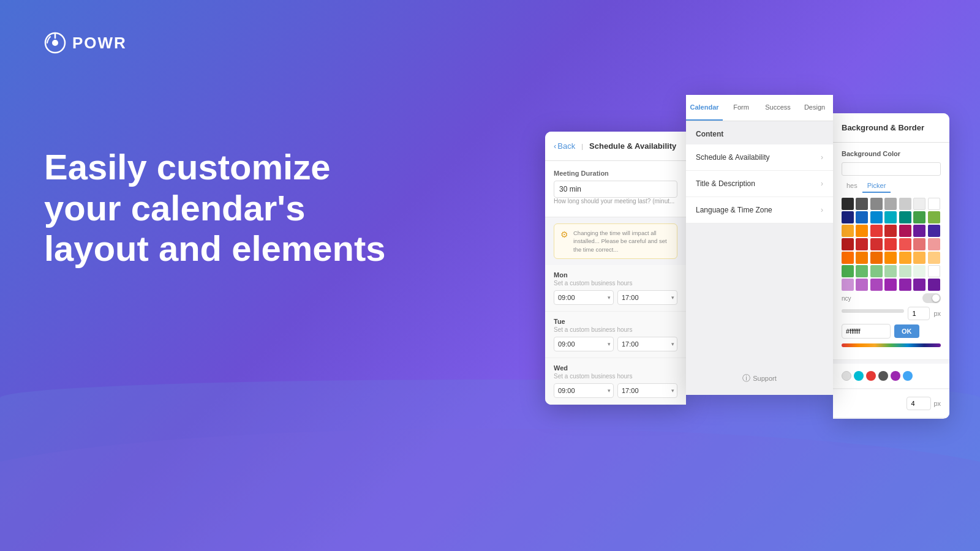 This screenshot has width=980, height=551. Describe the element at coordinates (584, 298) in the screenshot. I see `mon-start-select-wrapper: 09:00 10:00` at that location.